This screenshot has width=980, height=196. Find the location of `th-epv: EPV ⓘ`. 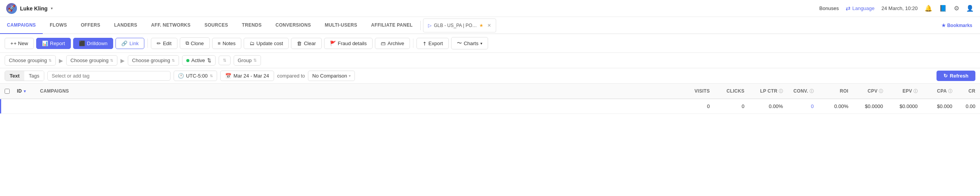

th-epv: EPV ⓘ is located at coordinates (900, 91).